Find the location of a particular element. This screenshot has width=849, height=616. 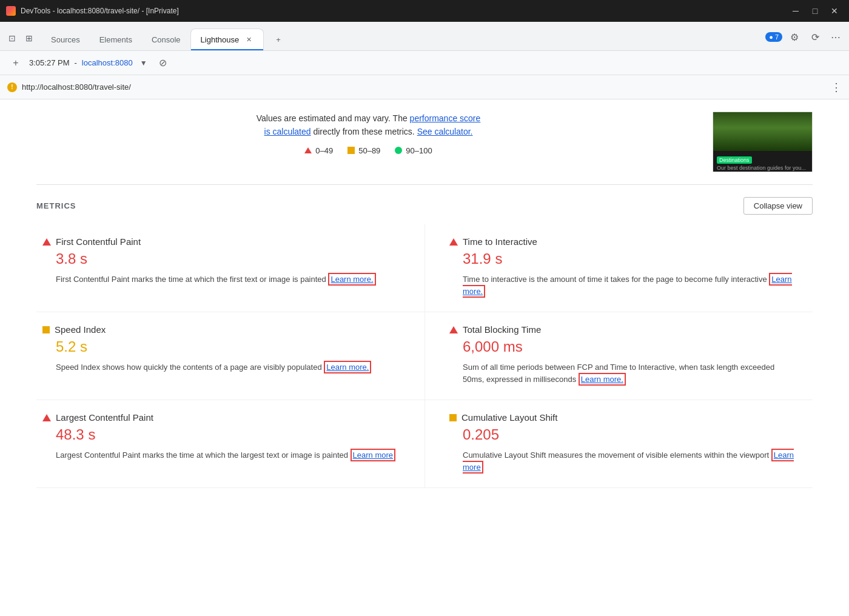

metrics-label: METRICS is located at coordinates (56, 206).